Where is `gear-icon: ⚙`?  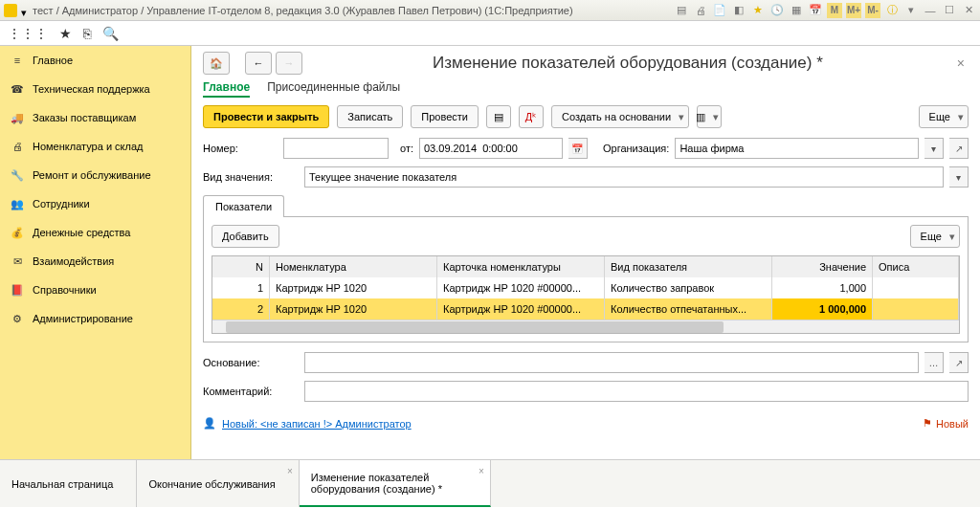
gear-icon: ⚙ is located at coordinates (17, 319).